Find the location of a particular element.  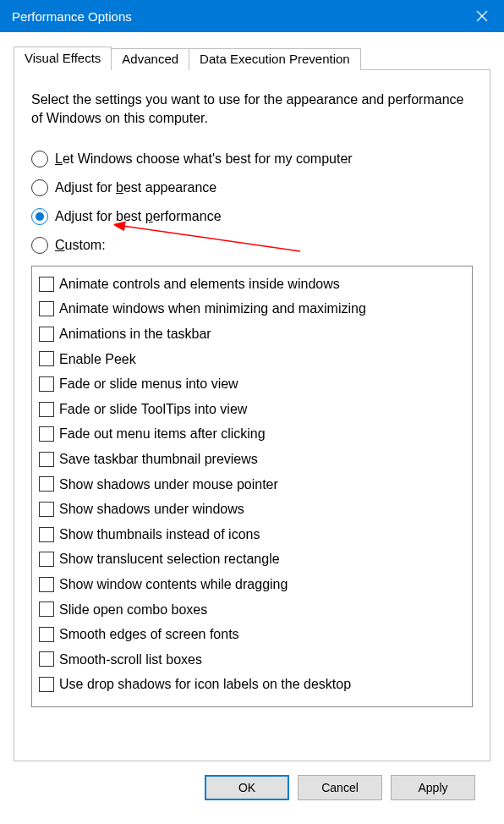

check-label: Smooth edges of screen fonts is located at coordinates (149, 634).